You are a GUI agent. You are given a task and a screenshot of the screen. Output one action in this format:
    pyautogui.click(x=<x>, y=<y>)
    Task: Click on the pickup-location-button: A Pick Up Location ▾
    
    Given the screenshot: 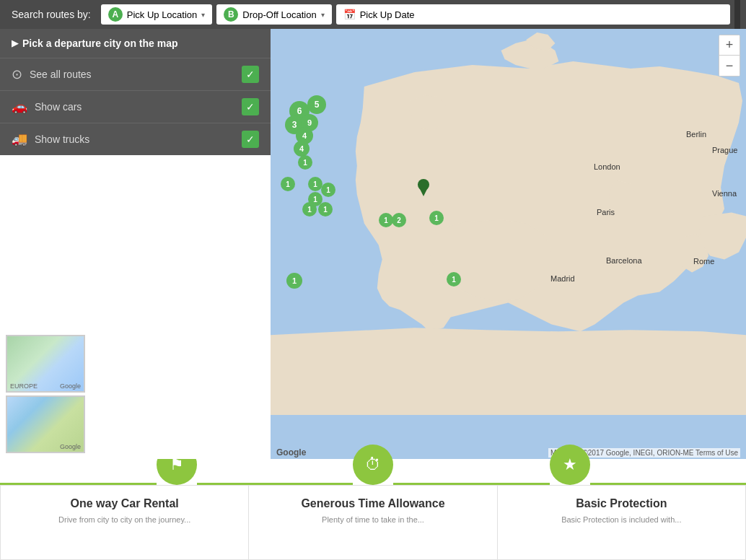 What is the action you would take?
    pyautogui.click(x=157, y=14)
    